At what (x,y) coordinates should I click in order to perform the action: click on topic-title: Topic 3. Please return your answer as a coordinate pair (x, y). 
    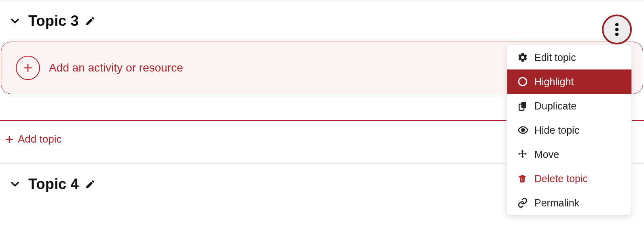
    Looking at the image, I should click on (53, 21).